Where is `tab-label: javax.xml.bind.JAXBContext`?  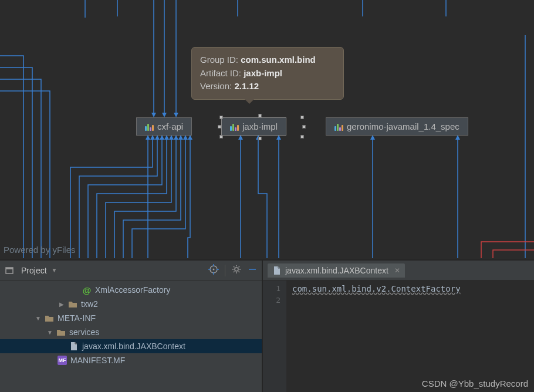 tab-label: javax.xml.bind.JAXBContext is located at coordinates (337, 271).